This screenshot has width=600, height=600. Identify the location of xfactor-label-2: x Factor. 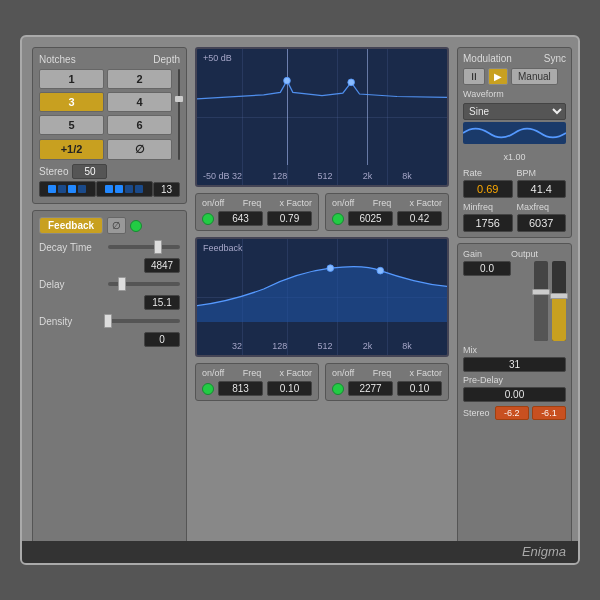
(426, 203).